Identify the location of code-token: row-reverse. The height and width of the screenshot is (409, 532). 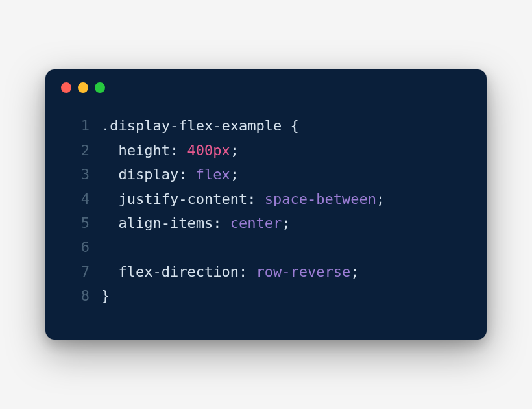
(303, 271).